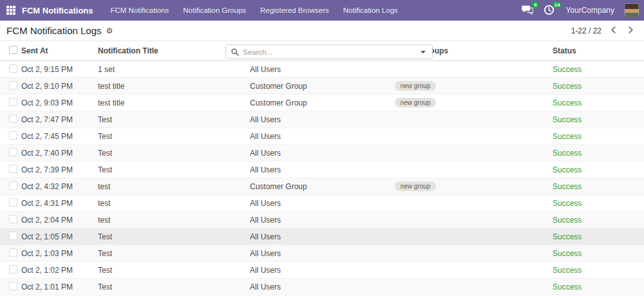  I want to click on table-row: Oct 2, 9:03 PMtest titleCustomer Groupne…, so click(322, 103).